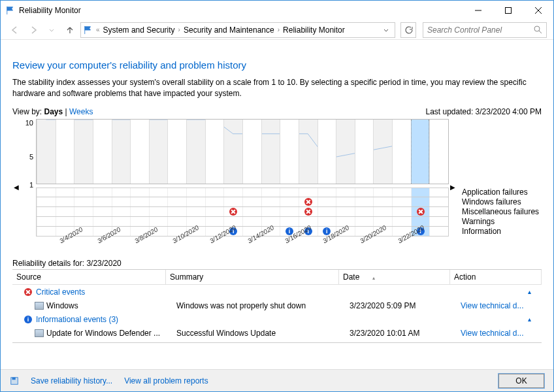  I want to click on up-button, so click(70, 30).